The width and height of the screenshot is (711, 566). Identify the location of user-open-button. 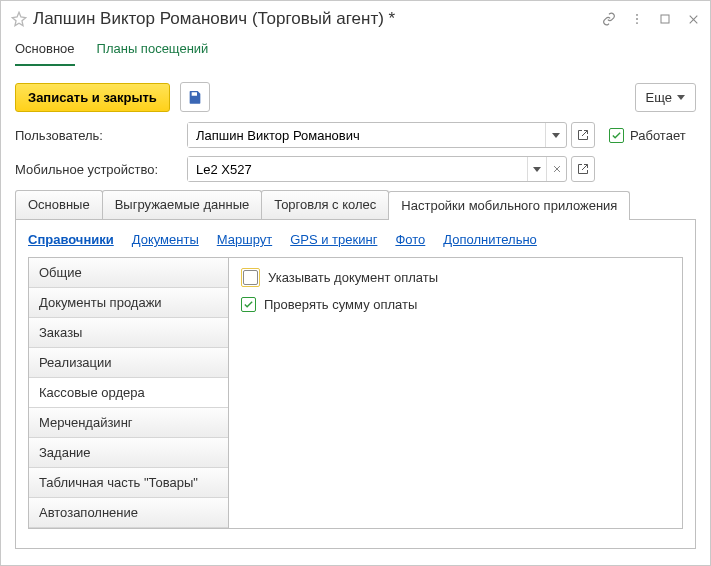
(583, 135).